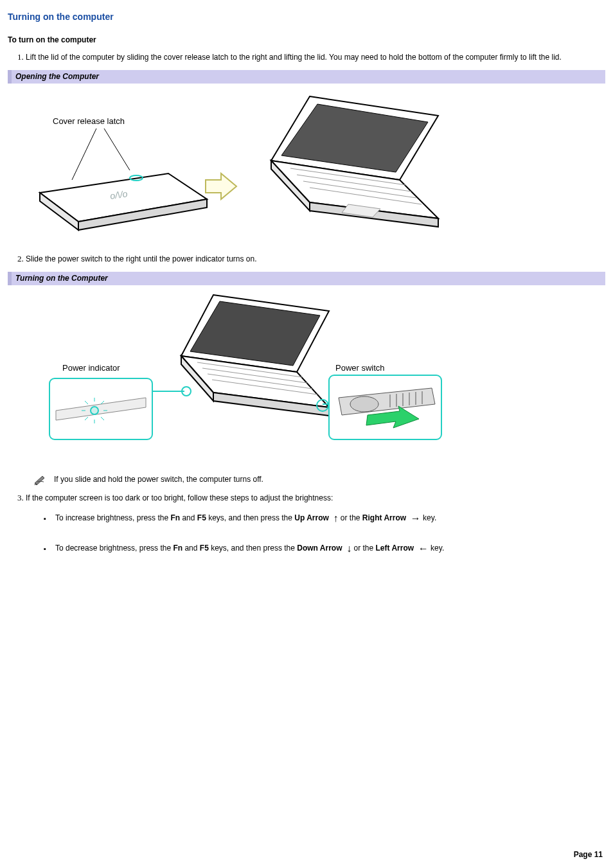 The image size is (613, 868). What do you see at coordinates (306, 279) in the screenshot?
I see `figure-caption-2: Turning on the Computer` at bounding box center [306, 279].